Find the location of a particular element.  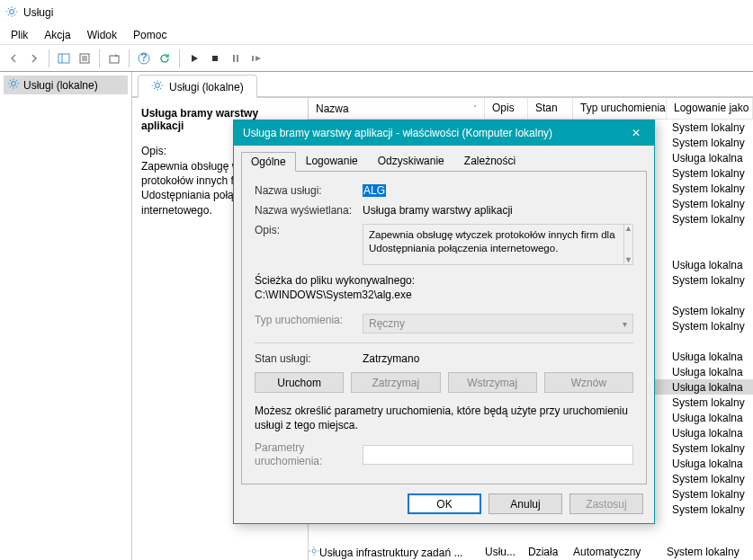

label-service-state: Stan usługi: is located at coordinates (309, 359).